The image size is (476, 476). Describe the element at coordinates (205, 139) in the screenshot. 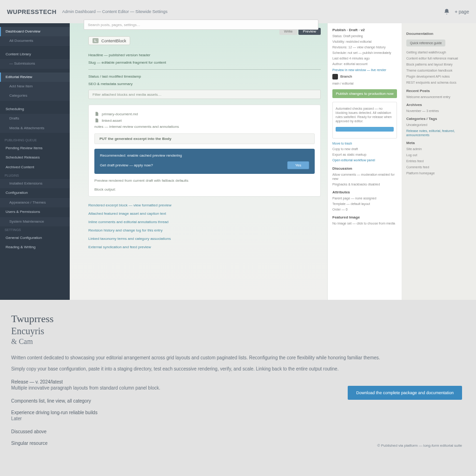

I see `excerpt-strip: PUT the generated excerpt into the Body` at that location.